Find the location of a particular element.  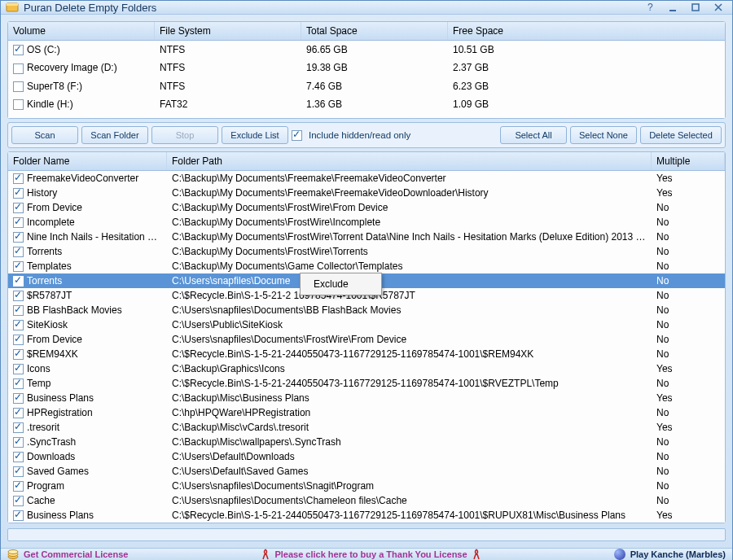

col-filesystem: File System is located at coordinates (228, 31).